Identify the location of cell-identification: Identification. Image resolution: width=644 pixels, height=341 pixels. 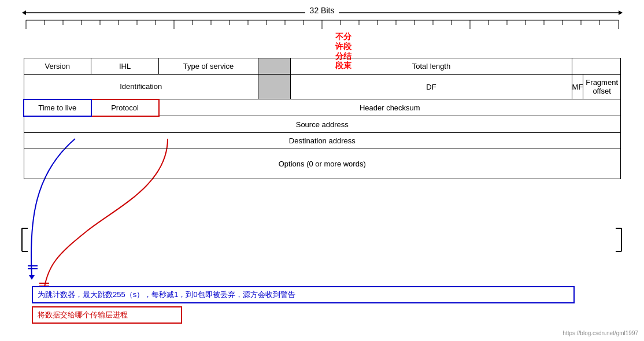
(141, 87).